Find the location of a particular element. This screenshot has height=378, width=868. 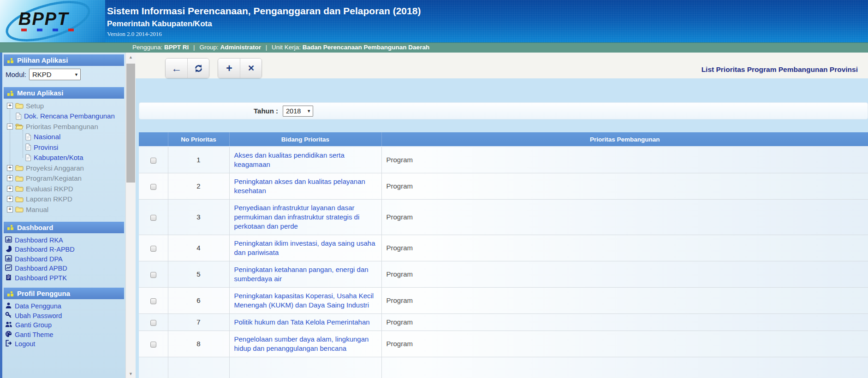

bidang-prioritas-link: Peningkatan kapasitas Koperasi, Usaha Ke… is located at coordinates (304, 301).